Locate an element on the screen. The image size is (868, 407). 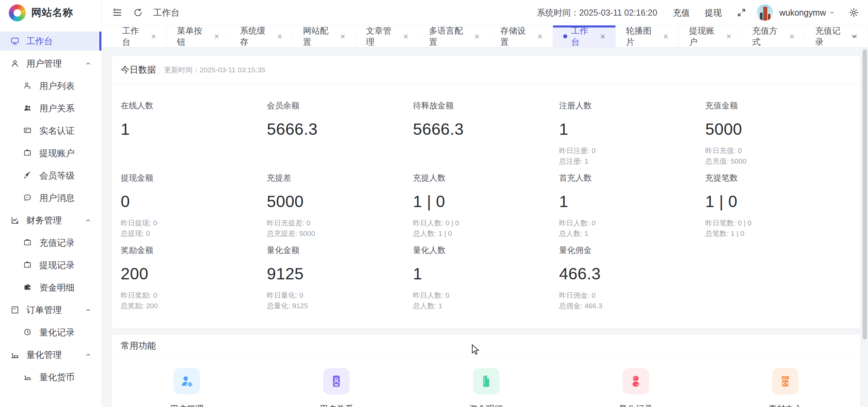
tab-article-management: 文章管理× is located at coordinates (387, 36).